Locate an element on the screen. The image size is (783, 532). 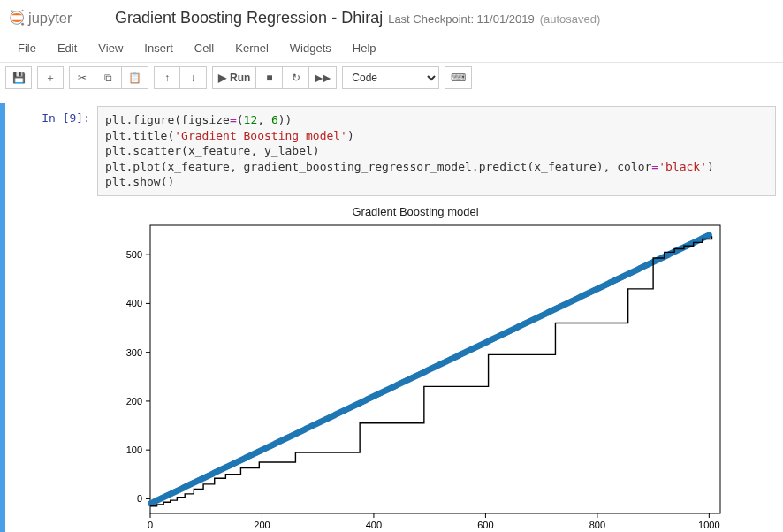
save-button: 💾 is located at coordinates (19, 78).